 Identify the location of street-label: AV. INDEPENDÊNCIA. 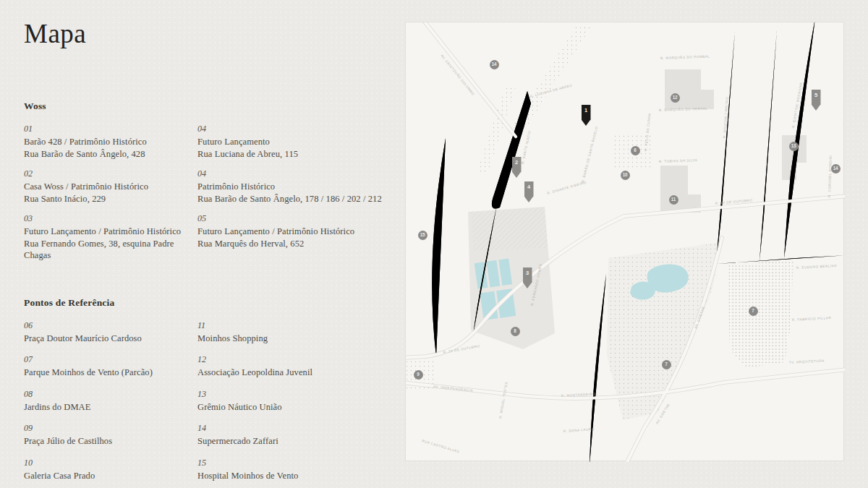
(454, 388).